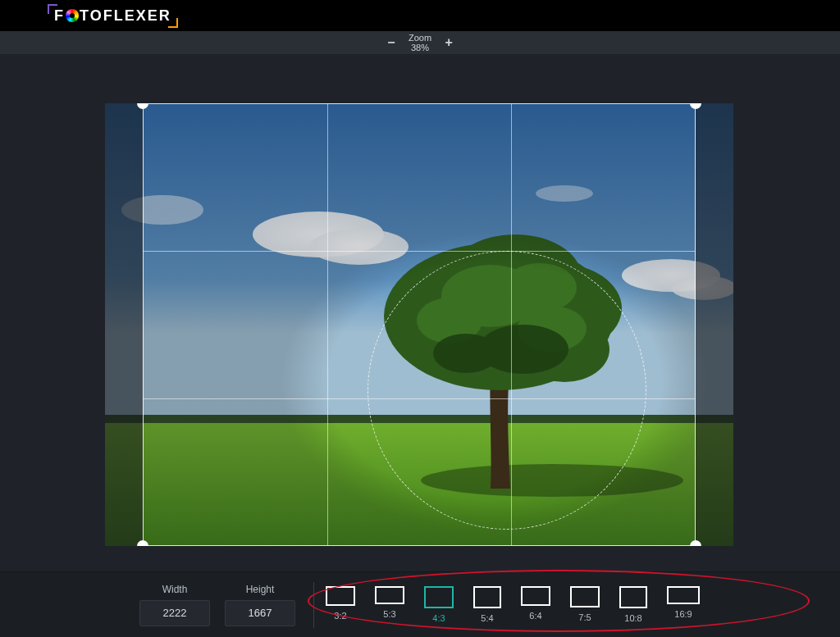  What do you see at coordinates (143, 543) in the screenshot?
I see `crop-handle-bottom-left` at bounding box center [143, 543].